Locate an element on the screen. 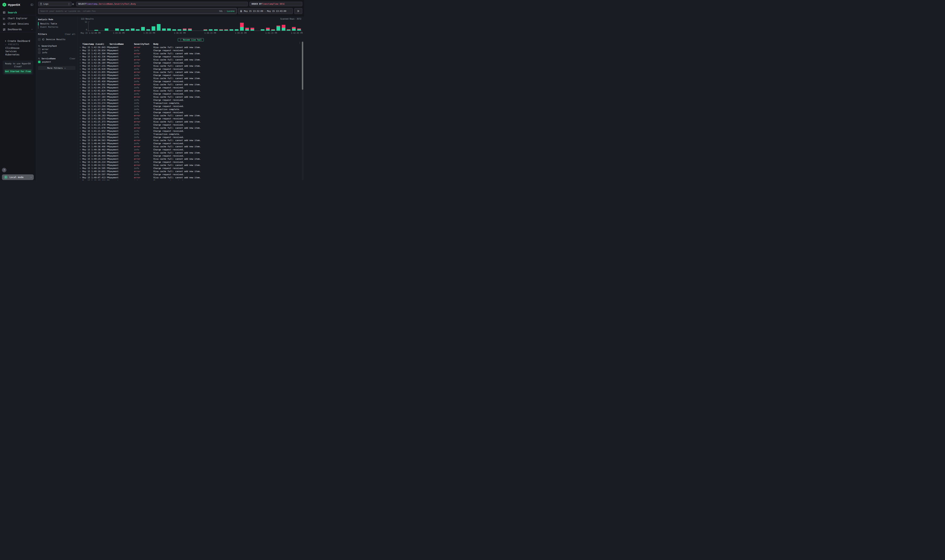  log-row: >May 15 1:42:04.392 PMpaymenterrorVisa c… is located at coordinates (190, 85).